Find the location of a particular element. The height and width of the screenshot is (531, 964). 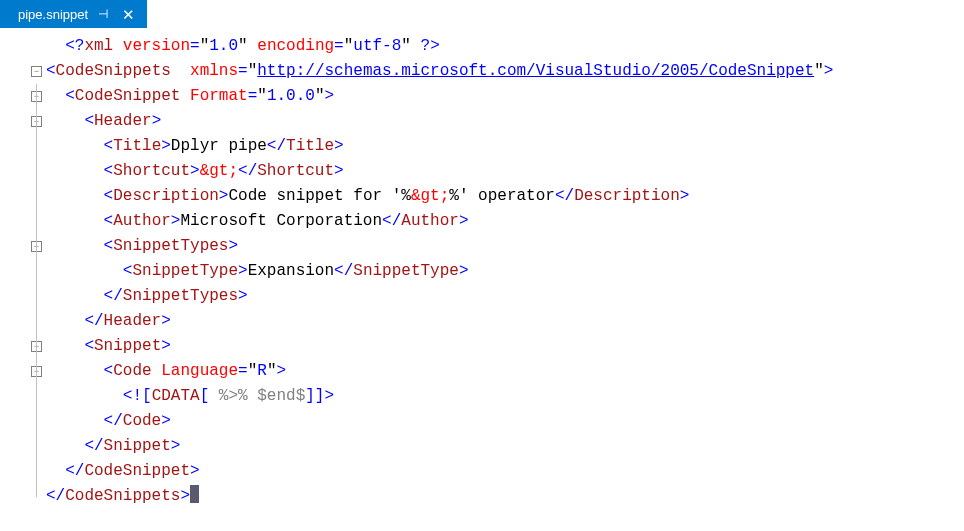

code-line: <CodeSnippets xmlns="http://schemas.micr… is located at coordinates (505, 72).